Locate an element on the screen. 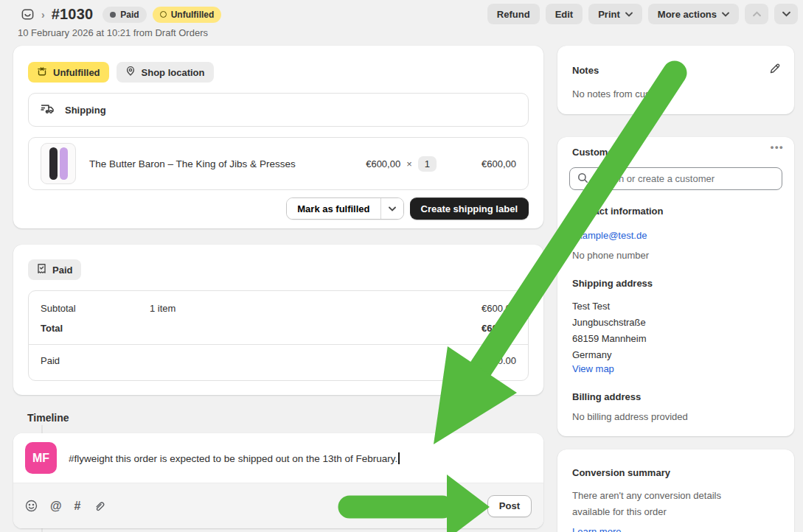 This screenshot has width=803, height=532. conversion-summary-card: Conversion summary There aren't any conv… is located at coordinates (675, 491).